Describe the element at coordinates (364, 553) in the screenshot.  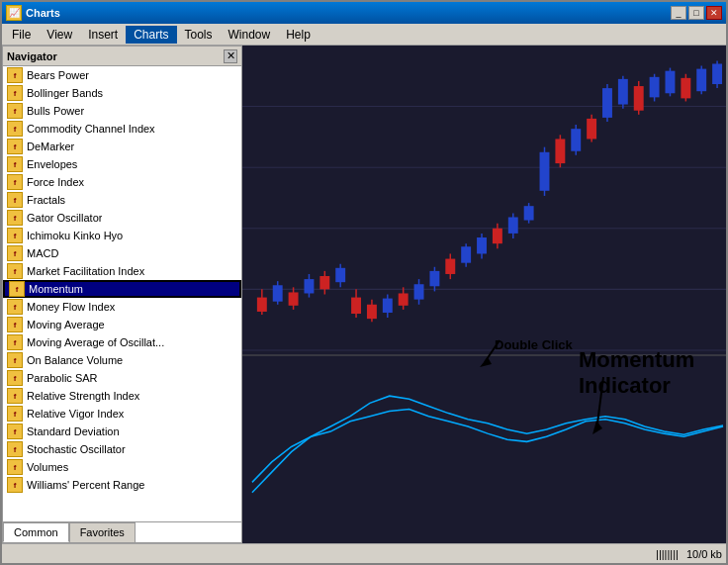
I see `status-bar: |||||||| 10/0 kb` at that location.